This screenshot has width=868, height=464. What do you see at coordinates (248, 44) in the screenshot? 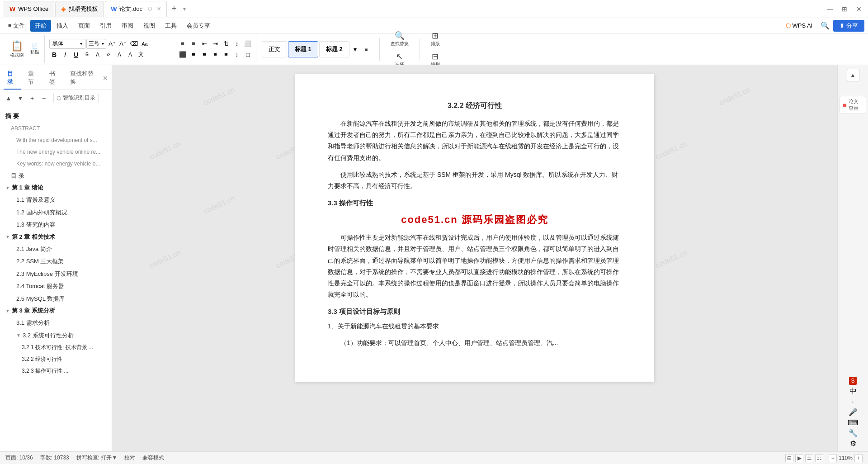
I see `borders-button: ⬜` at bounding box center [248, 44].